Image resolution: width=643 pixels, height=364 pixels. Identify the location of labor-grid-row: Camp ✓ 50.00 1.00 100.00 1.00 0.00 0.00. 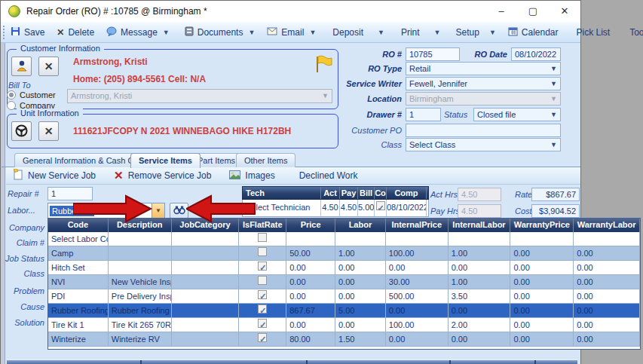
(344, 253).